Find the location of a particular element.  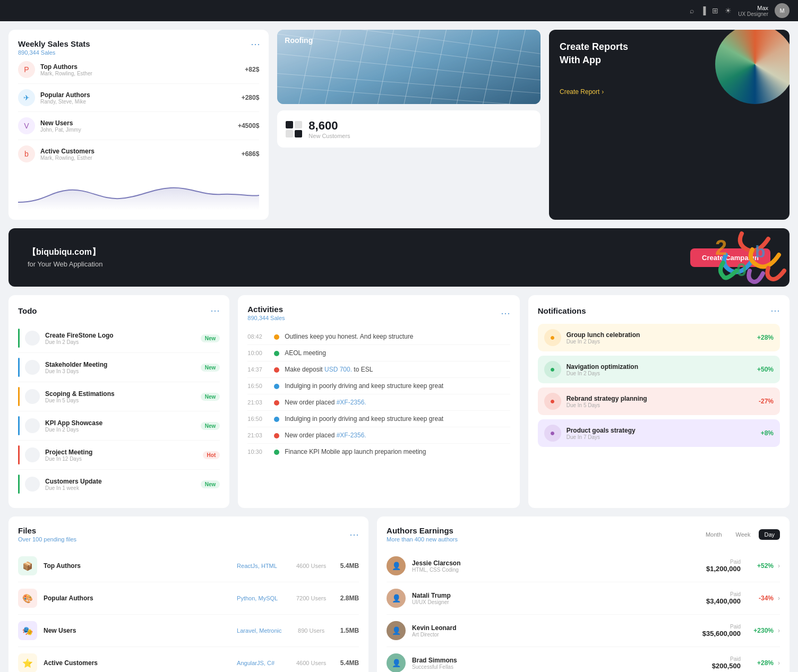

stat-value: +4500$ is located at coordinates (248, 126).